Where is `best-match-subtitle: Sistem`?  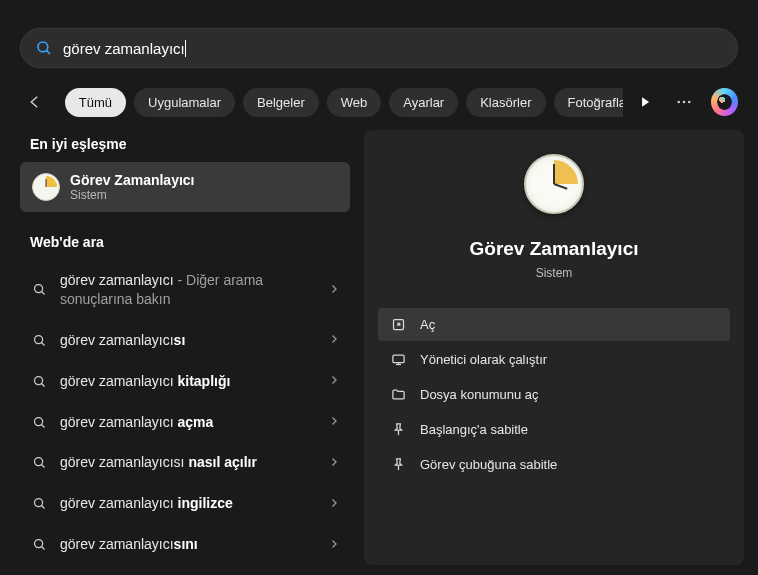 best-match-subtitle: Sistem is located at coordinates (132, 195).